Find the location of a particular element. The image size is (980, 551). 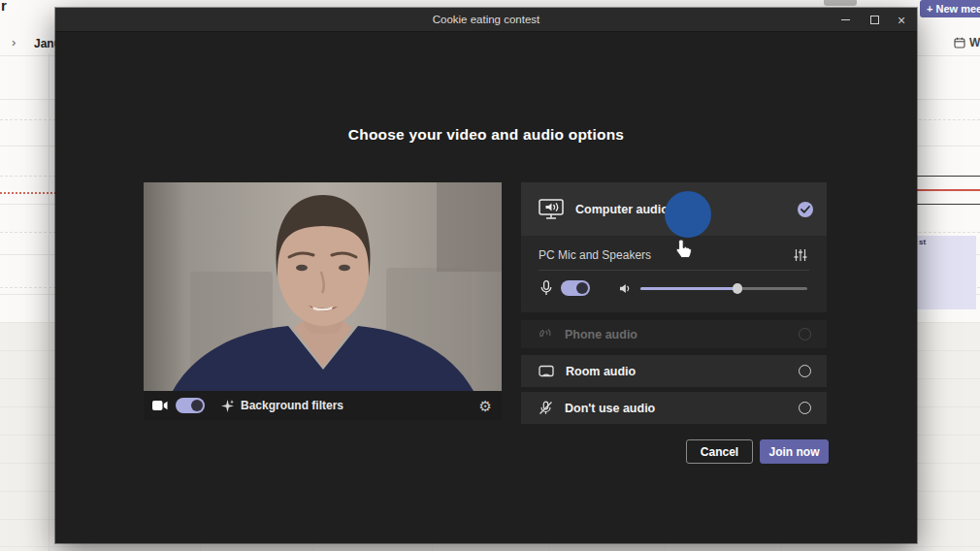

minimize-icon is located at coordinates (846, 20).